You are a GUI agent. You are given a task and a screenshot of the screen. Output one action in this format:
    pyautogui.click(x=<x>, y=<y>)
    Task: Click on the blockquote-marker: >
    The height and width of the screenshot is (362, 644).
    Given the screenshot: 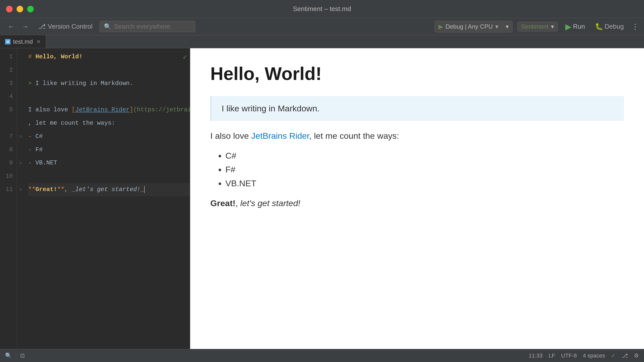 What is the action you would take?
    pyautogui.click(x=32, y=83)
    